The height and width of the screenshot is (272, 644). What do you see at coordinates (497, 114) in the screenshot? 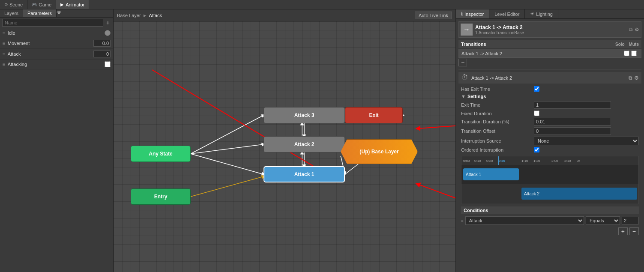
I see `fixed-duration-label: Fixed Duration` at bounding box center [497, 114].